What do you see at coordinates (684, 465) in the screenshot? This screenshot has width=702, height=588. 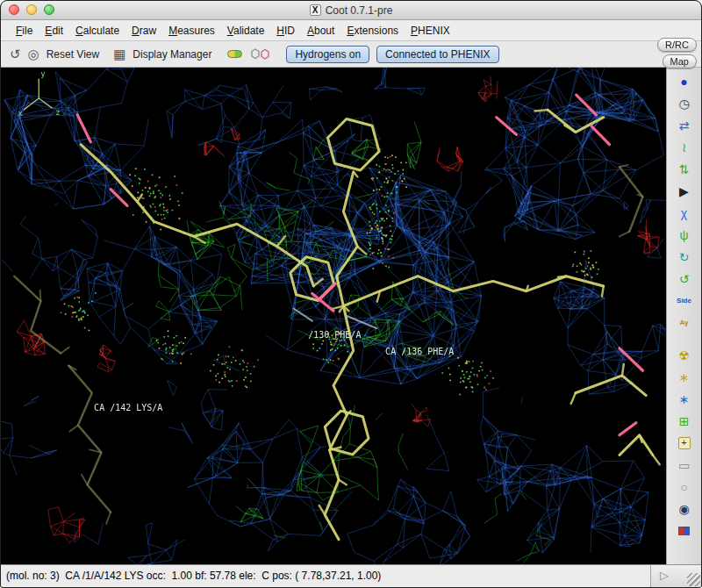 I see `delete-item-icon: ▭` at bounding box center [684, 465].